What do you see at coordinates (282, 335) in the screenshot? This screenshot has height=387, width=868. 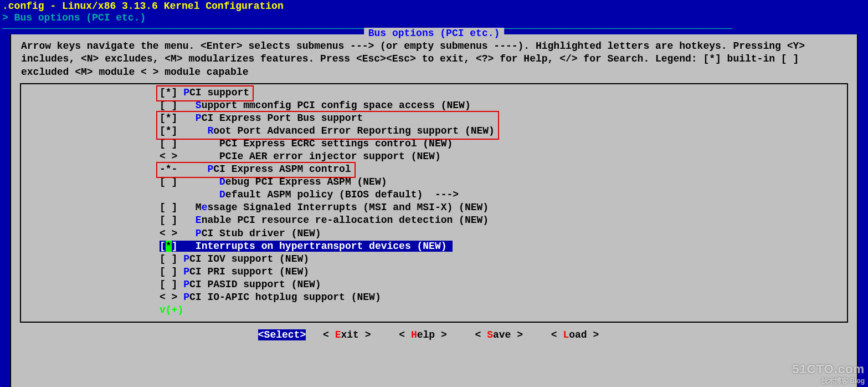 I see `select-button: <Select>` at bounding box center [282, 335].